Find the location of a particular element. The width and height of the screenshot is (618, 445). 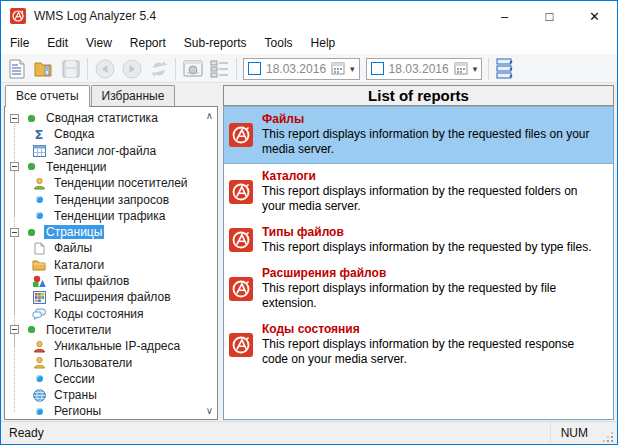

preview-button is located at coordinates (192, 68).